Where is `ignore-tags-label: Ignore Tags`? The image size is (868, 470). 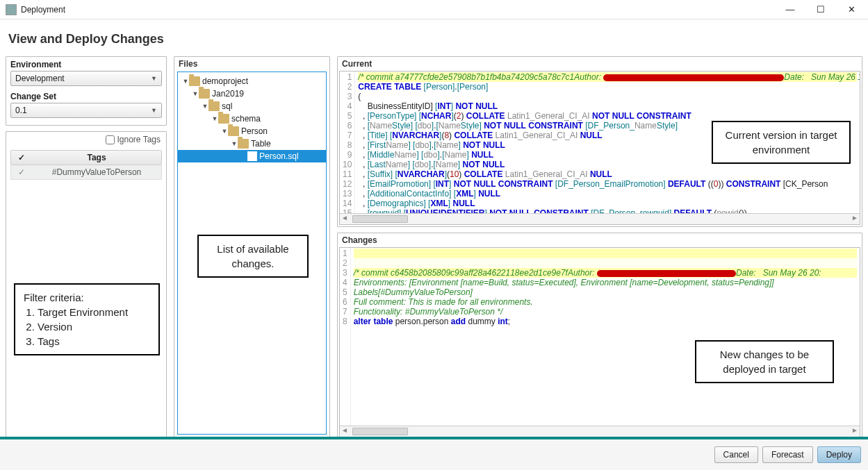
ignore-tags-label: Ignore Tags is located at coordinates (139, 140).